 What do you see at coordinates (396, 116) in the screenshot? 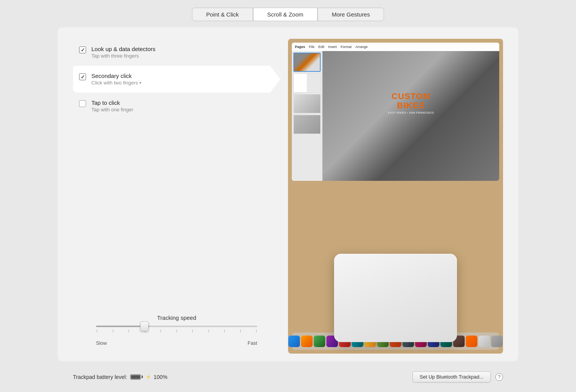
I see `app-content: CUSTOM BIKES EASY BIKES • SAN FRANCISCO` at bounding box center [396, 116].